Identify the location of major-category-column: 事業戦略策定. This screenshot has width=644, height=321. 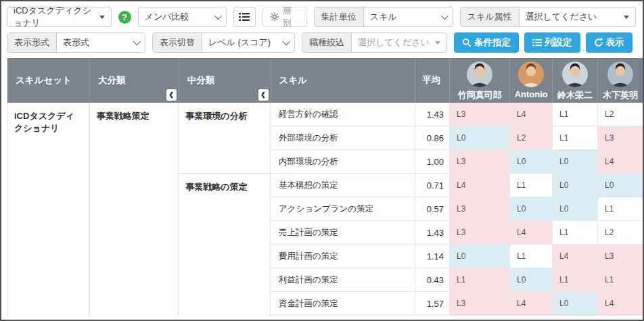
(135, 209).